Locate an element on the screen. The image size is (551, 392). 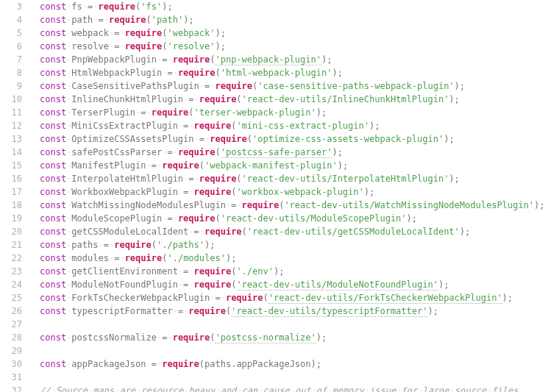
string-literal: 'react-dev-utils/ModuleScopePlugin' is located at coordinates (313, 218).